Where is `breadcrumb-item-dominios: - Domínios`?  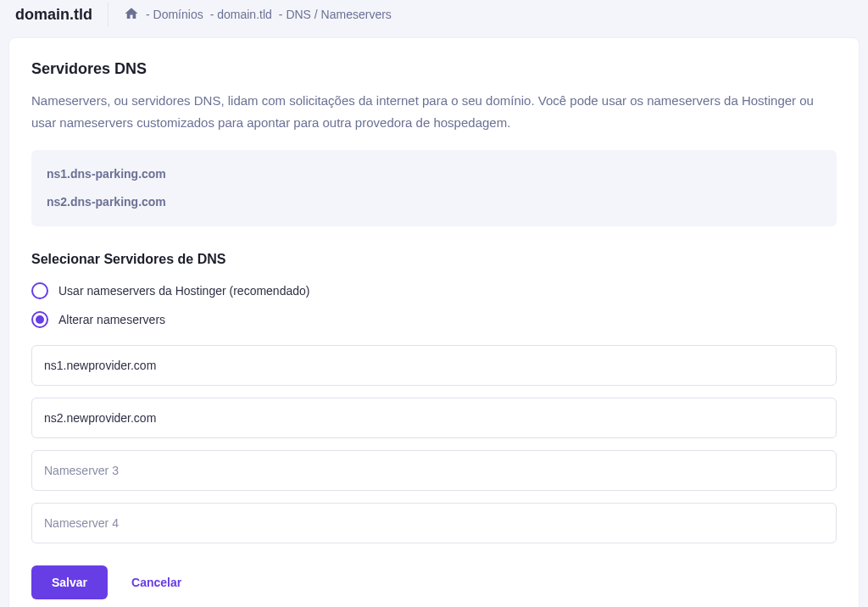 breadcrumb-item-dominios: - Domínios is located at coordinates (175, 14).